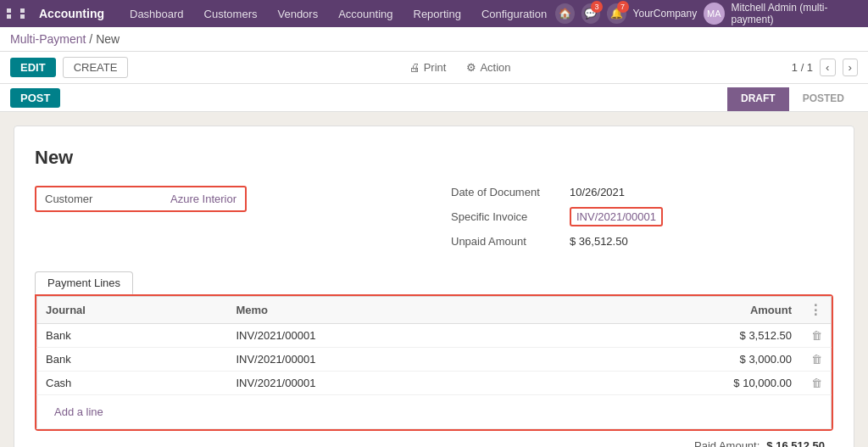 This screenshot has height=447, width=868. Describe the element at coordinates (471, 68) in the screenshot. I see `gear-icon: ⚙` at that location.